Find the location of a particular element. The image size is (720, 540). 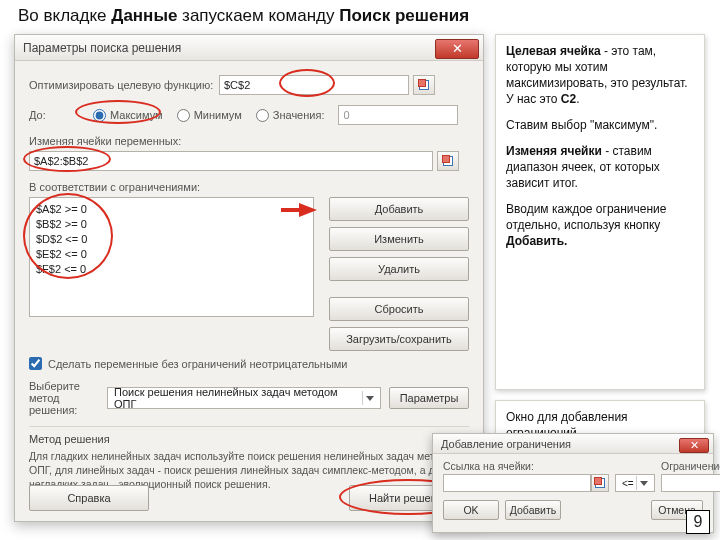

constraint-rhs-label: Ограничение: is located at coordinates (690, 466).